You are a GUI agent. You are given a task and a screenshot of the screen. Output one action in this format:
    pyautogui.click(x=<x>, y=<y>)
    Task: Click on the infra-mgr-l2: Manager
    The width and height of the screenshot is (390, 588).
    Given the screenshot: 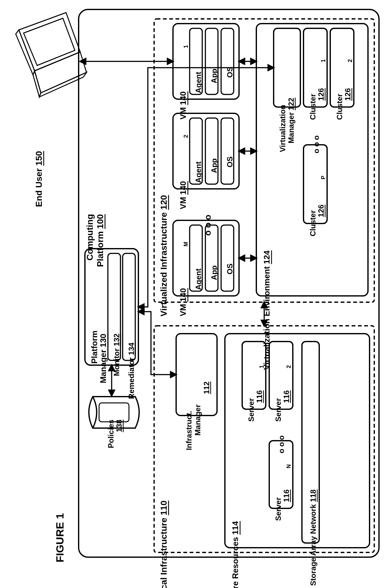 What is the action you would take?
    pyautogui.click(x=198, y=420)
    